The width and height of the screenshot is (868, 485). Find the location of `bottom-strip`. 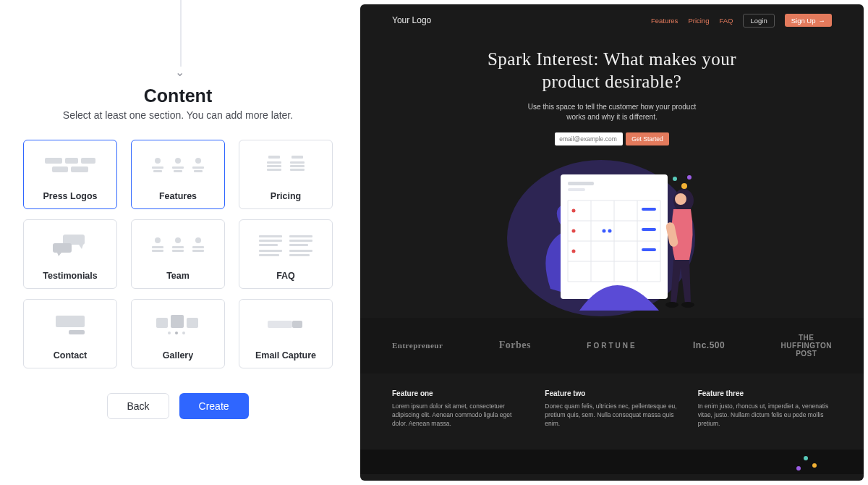

bottom-strip is located at coordinates (612, 462).